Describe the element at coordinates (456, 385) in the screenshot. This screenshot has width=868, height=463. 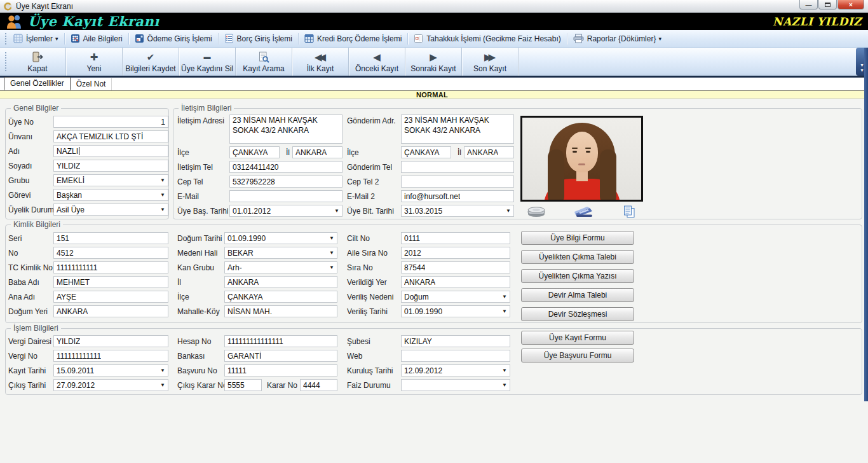
I see `faiz-durumu-dropdown: ▼` at that location.